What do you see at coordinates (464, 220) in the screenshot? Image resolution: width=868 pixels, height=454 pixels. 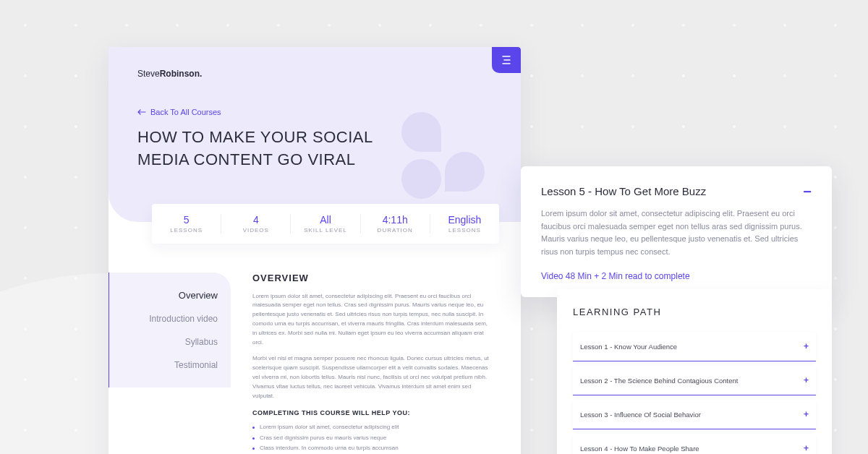 I see `stat-value: English` at bounding box center [464, 220].